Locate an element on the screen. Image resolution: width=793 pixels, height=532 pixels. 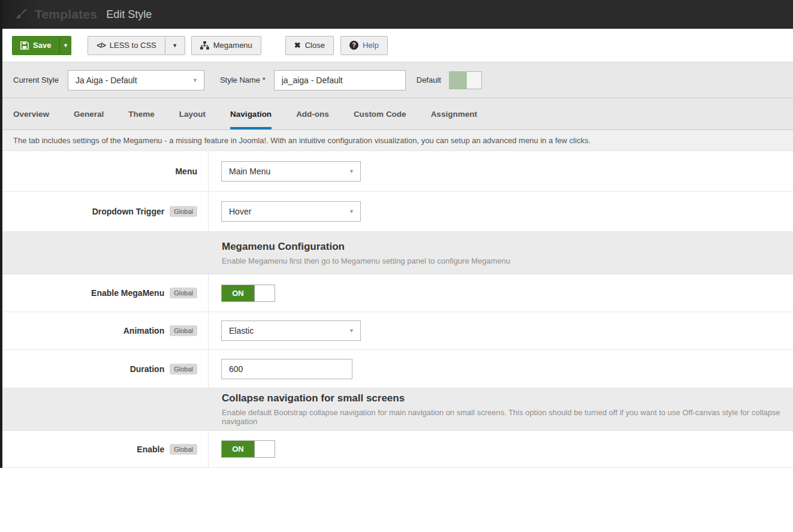
dropdown-trigger-select: Hover ▼ is located at coordinates (291, 211).